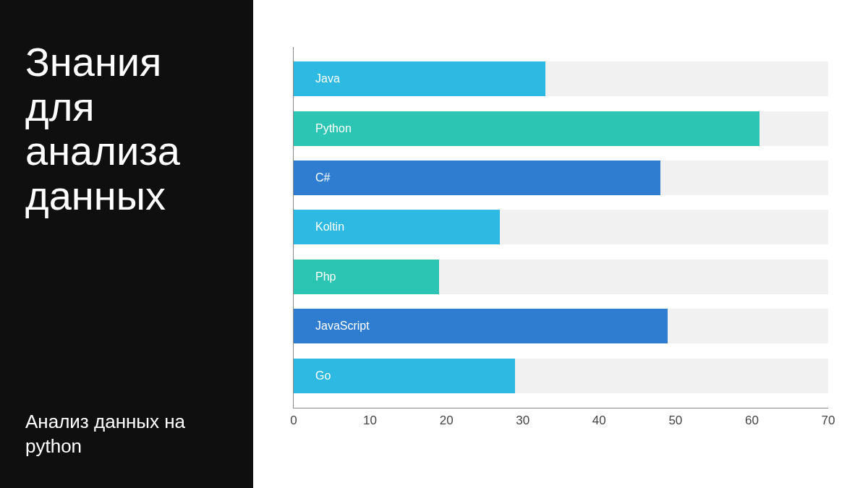 The height and width of the screenshot is (488, 868). Describe the element at coordinates (752, 421) in the screenshot. I see `xaxis-tick: 60` at that location.